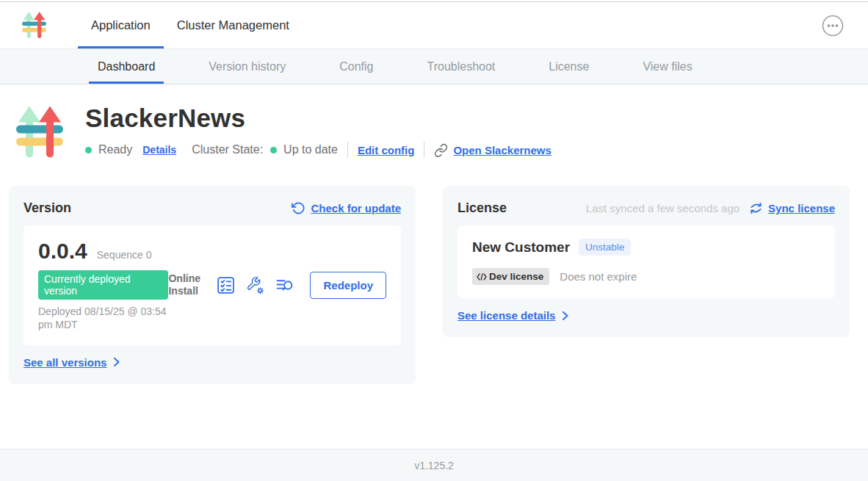  What do you see at coordinates (159, 150) in the screenshot?
I see `details-link: Details` at bounding box center [159, 150].